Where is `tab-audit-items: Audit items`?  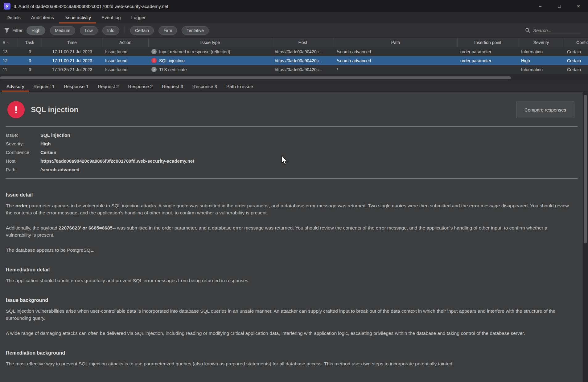
tab-audit-items: Audit items is located at coordinates (43, 18).